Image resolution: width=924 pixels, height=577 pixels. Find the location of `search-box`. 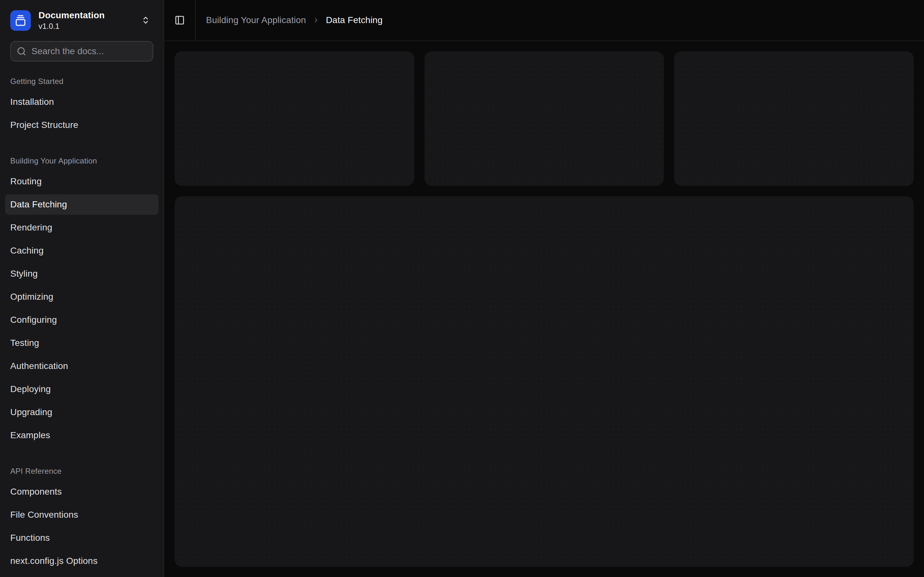

search-box is located at coordinates (82, 51).